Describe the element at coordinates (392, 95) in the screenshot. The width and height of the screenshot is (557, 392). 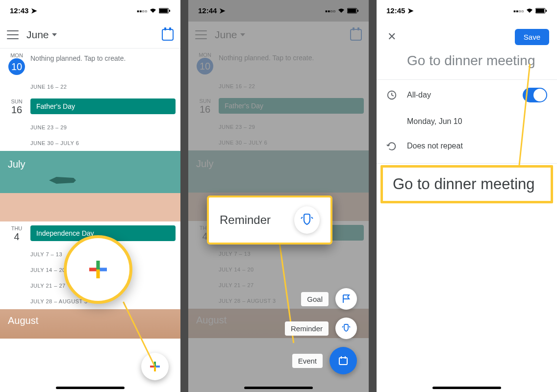
I see `clock-icon` at that location.